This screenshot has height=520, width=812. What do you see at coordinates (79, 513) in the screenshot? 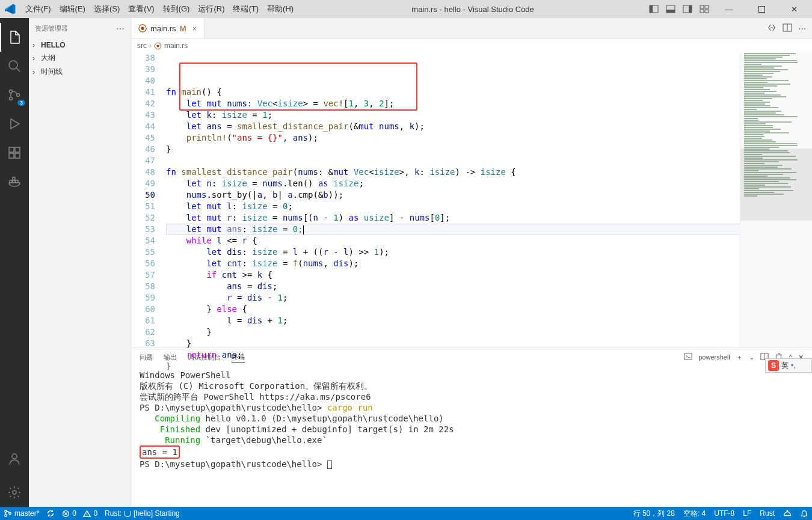
I see `status-problems: 0 0` at bounding box center [79, 513].